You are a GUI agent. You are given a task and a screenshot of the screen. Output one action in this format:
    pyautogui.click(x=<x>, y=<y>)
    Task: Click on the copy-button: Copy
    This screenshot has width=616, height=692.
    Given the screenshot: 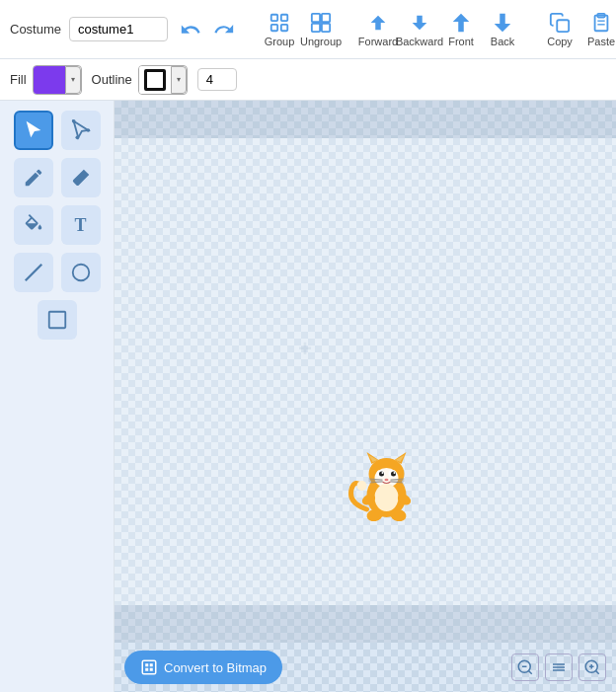 What is the action you would take?
    pyautogui.click(x=560, y=30)
    